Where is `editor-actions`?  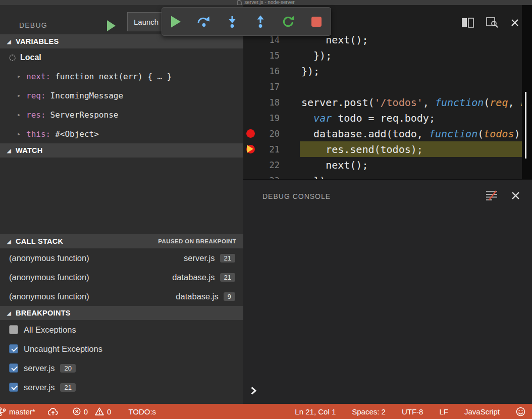
editor-actions is located at coordinates (490, 22).